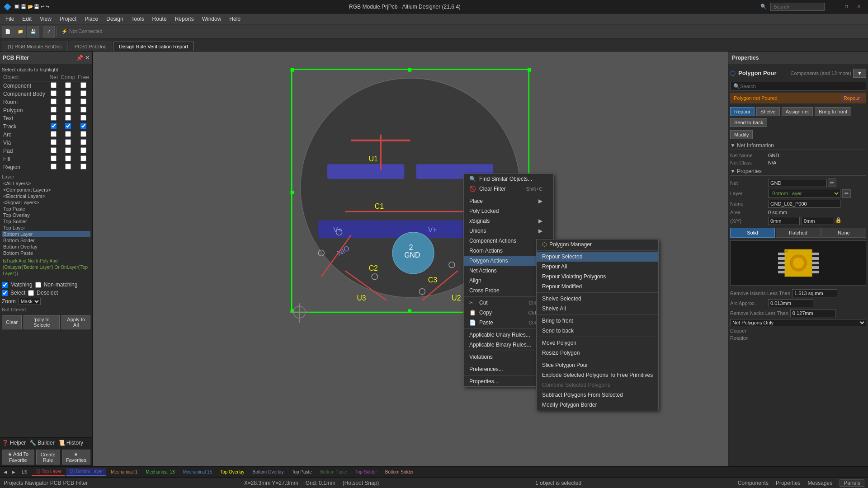 This screenshot has width=868, height=488. What do you see at coordinates (68, 109) in the screenshot?
I see `chk-polygon-comp` at bounding box center [68, 109].